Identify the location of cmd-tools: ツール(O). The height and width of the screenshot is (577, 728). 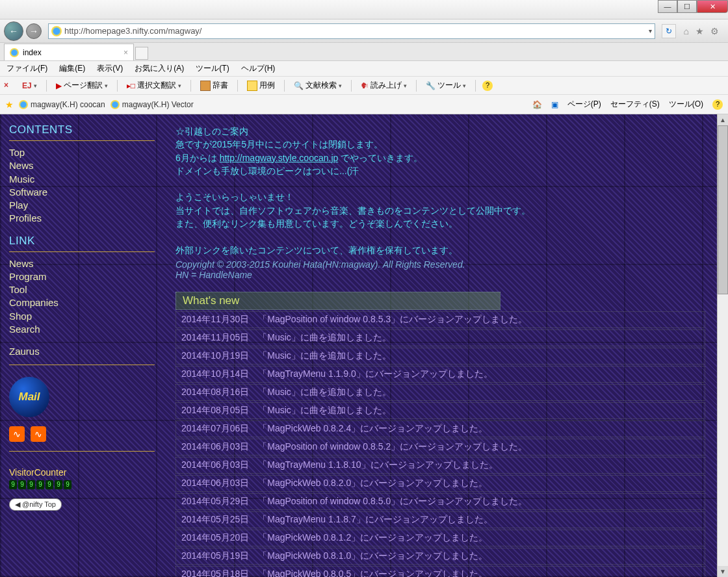
(686, 104).